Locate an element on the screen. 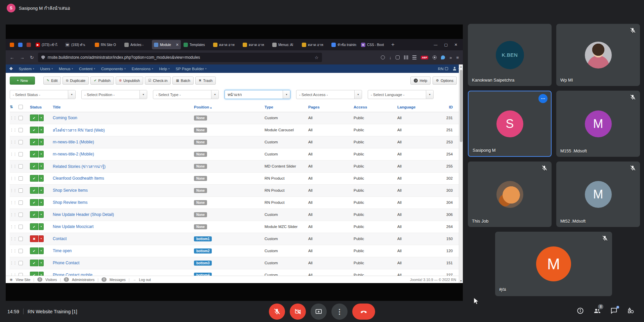 This screenshot has width=644, height=322. library-icon is located at coordinates (414, 57).